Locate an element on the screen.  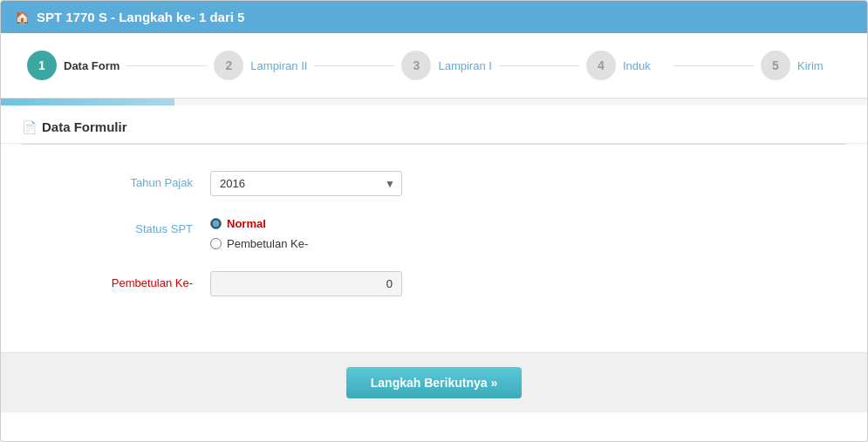
pembetulan-label-text: Pembetulan Ke- is located at coordinates (152, 282).